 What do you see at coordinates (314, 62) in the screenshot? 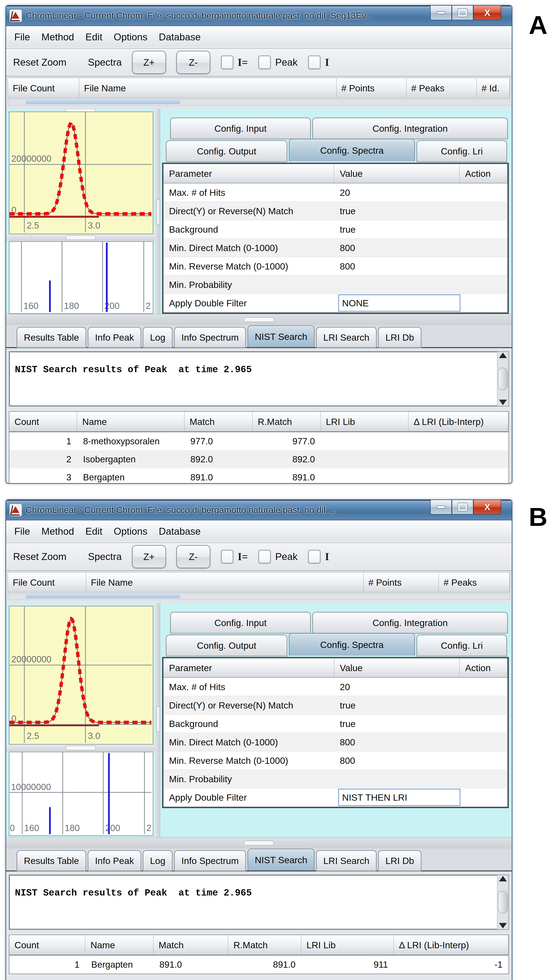
I see `checkbox-i` at bounding box center [314, 62].